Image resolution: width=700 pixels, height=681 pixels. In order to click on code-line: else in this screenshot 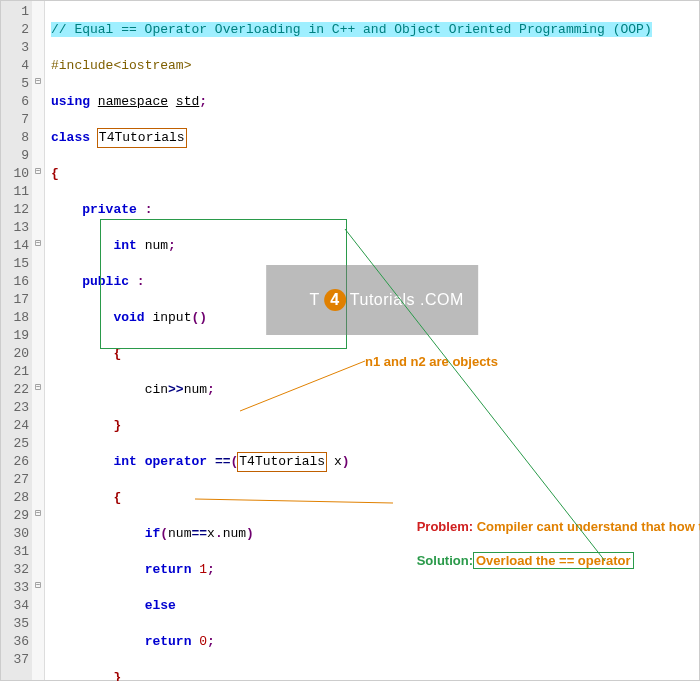, I will do `click(375, 606)`.